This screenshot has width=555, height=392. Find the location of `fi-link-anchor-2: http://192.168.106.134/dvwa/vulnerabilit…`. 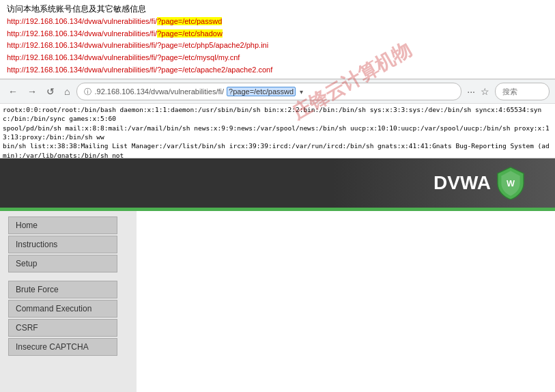

fi-link-anchor-2: http://192.168.106.134/dvwa/vulnerabilit… is located at coordinates (115, 33).